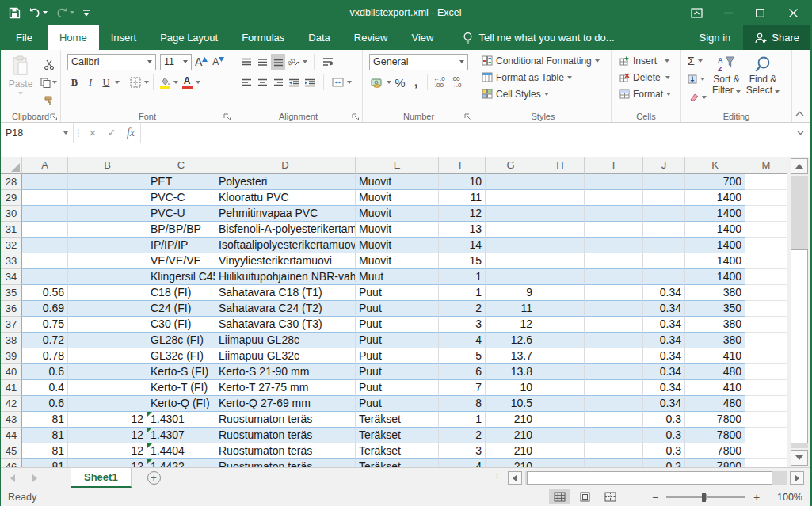 The image size is (812, 506). What do you see at coordinates (389, 82) in the screenshot?
I see `accounting-dropdown-icon` at bounding box center [389, 82].